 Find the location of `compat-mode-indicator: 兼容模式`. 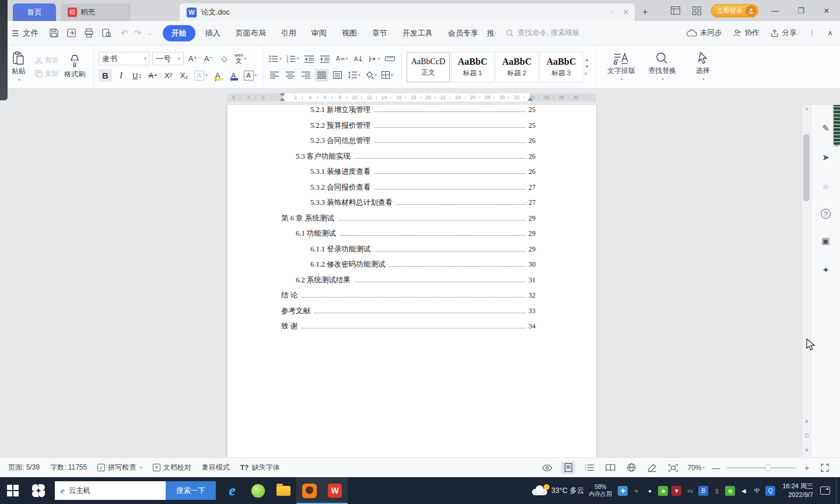

compat-mode-indicator: 兼容模式 is located at coordinates (216, 468).